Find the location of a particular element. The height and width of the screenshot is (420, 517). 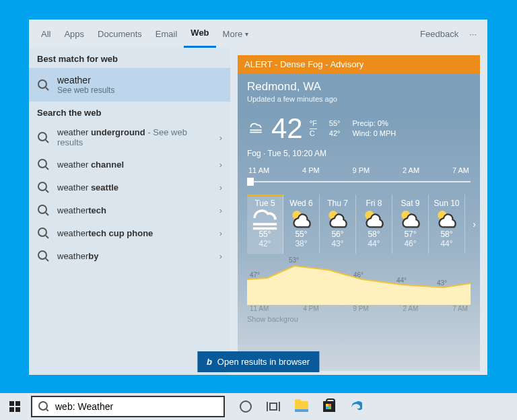

best-match-subtitle: See web results is located at coordinates (86, 90).